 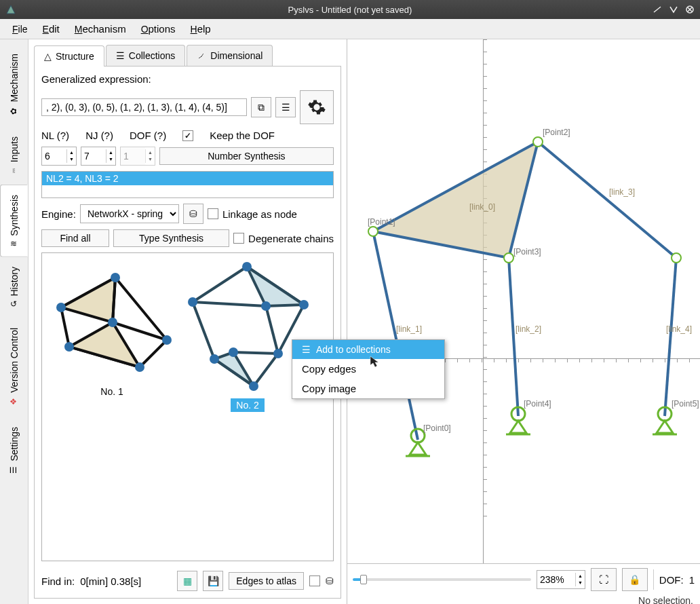 I want to click on tab-dimensional: ⟋Dimensional, so click(x=229, y=56).